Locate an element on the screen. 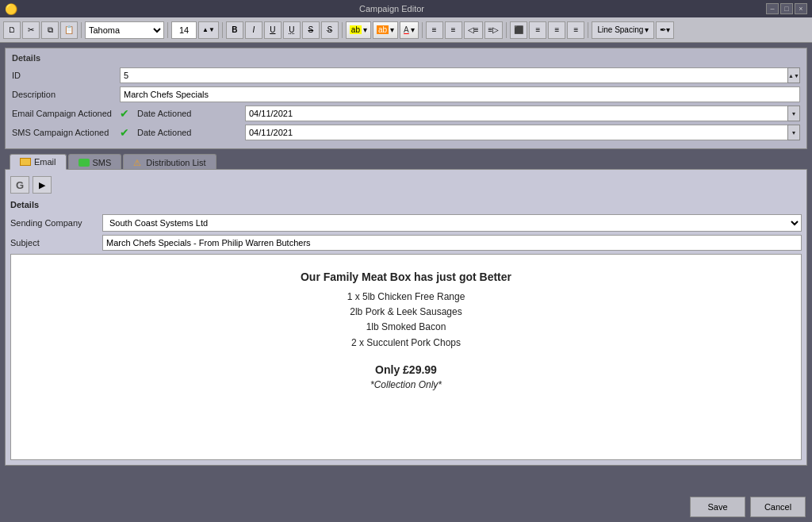 Image resolution: width=812 pixels, height=522 pixels. sms-tab-icon is located at coordinates (84, 163).